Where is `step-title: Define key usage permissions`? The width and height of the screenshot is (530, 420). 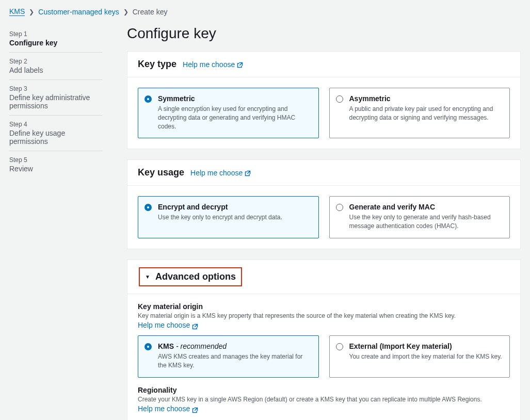
step-title: Define key usage permissions is located at coordinates (56, 137).